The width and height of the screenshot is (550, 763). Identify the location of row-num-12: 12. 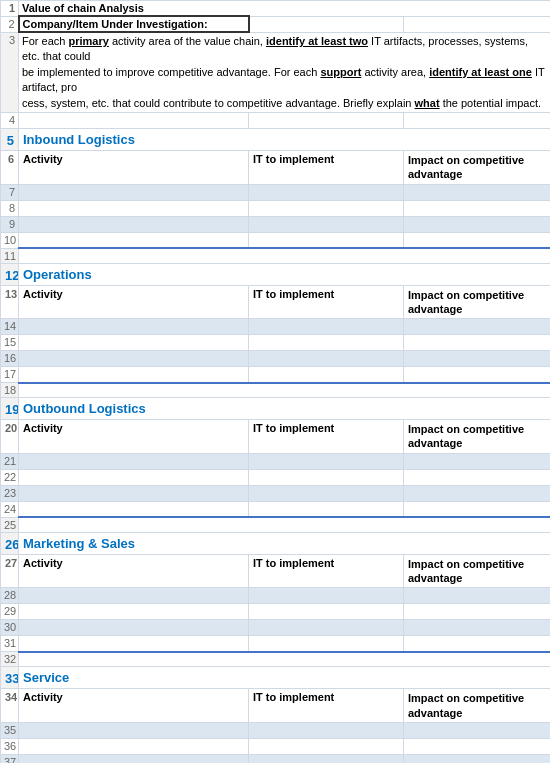
(10, 274).